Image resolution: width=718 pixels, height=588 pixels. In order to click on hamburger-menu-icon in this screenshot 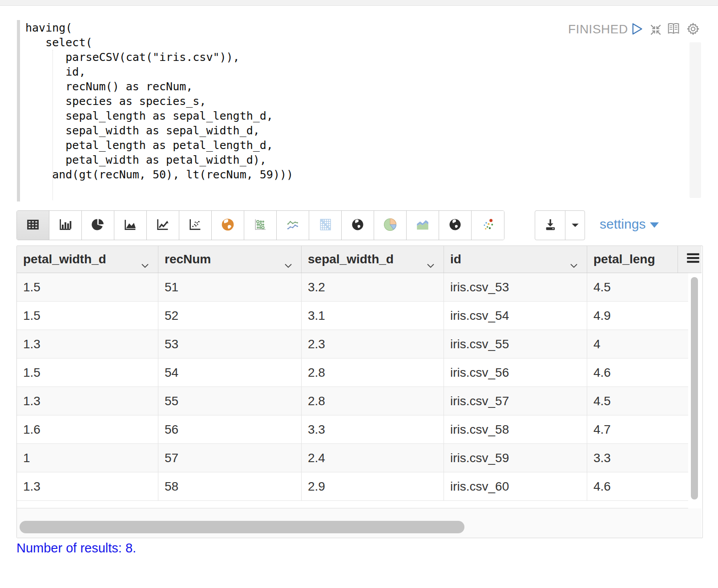, I will do `click(693, 260)`.